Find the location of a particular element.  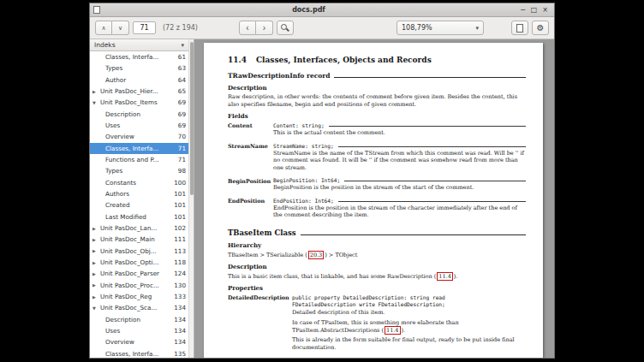

toc-item: Overview 70 is located at coordinates (139, 137).